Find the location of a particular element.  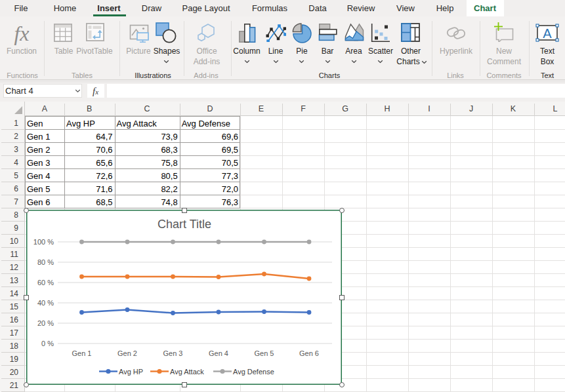

svg-text: A is located at coordinates (547, 33).